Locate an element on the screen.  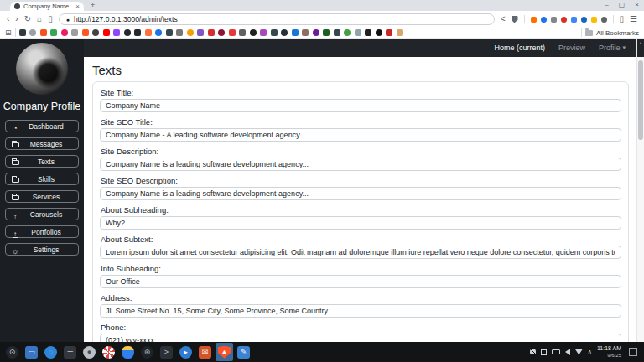
nav-link: Preview is located at coordinates (574, 48).